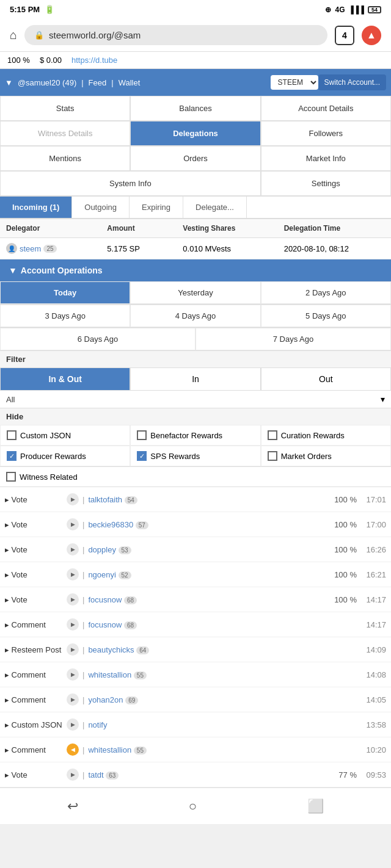  What do you see at coordinates (101, 208) in the screenshot?
I see `tab-outgoing: Outgoing` at bounding box center [101, 208].